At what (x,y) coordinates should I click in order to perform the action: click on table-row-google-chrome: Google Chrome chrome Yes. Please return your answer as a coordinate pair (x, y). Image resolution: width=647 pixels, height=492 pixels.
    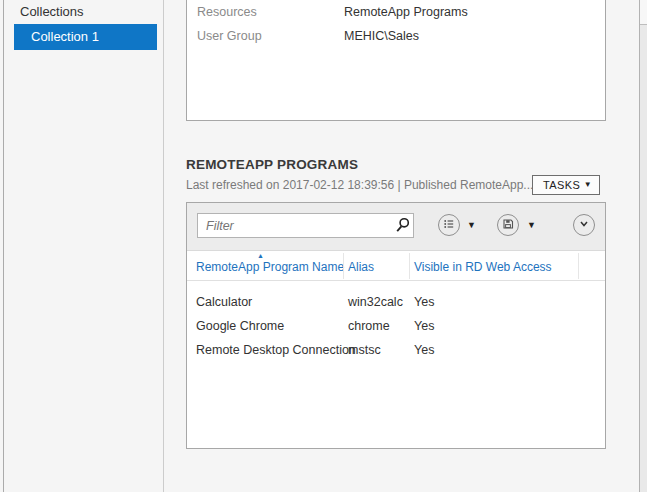
    Looking at the image, I should click on (396, 326).